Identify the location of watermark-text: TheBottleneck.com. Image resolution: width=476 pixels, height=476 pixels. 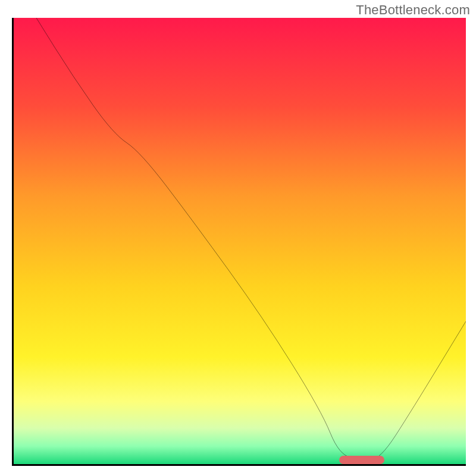
(413, 10).